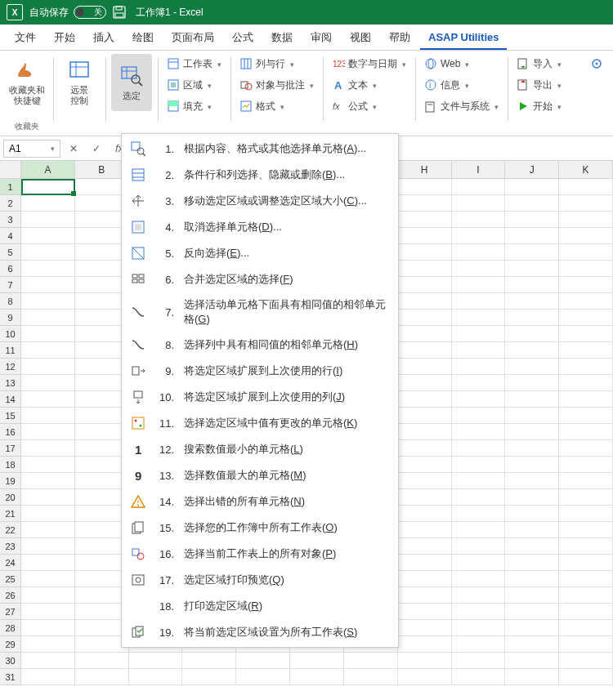  I want to click on ribbon-item-开始: 开始, so click(539, 106).